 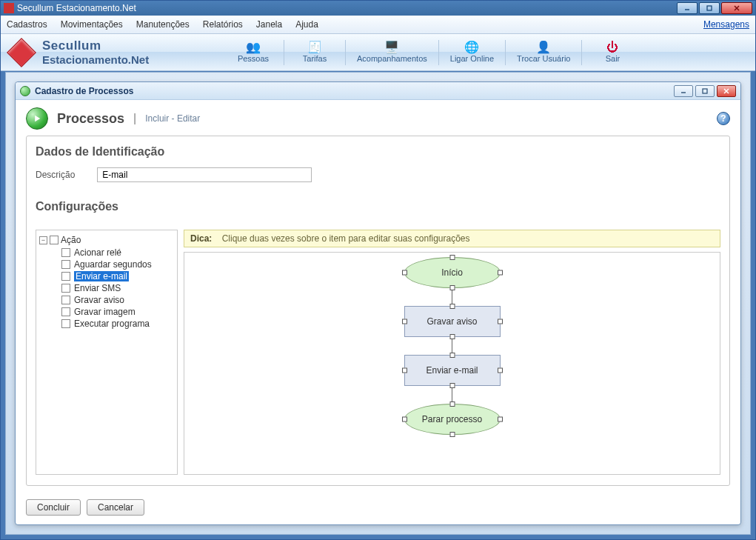 What do you see at coordinates (90, 119) in the screenshot?
I see `page-title: Processos` at bounding box center [90, 119].